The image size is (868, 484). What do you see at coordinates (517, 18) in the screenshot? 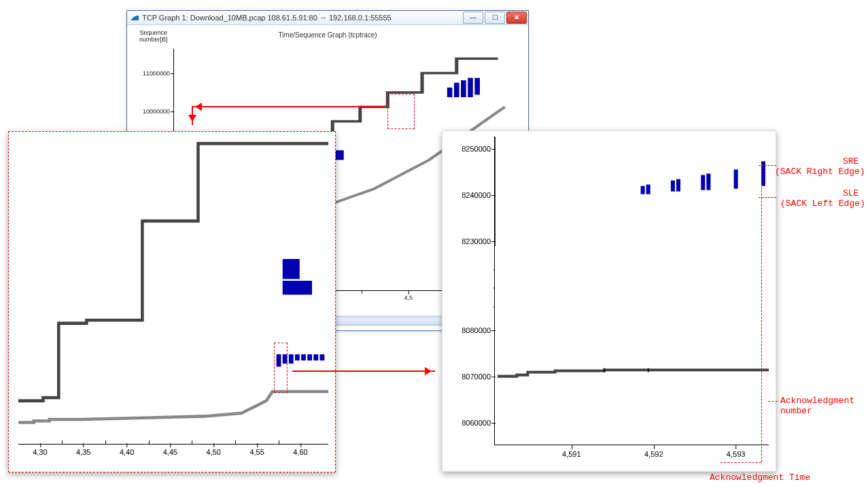
I see `close-button: ✕` at bounding box center [517, 18].